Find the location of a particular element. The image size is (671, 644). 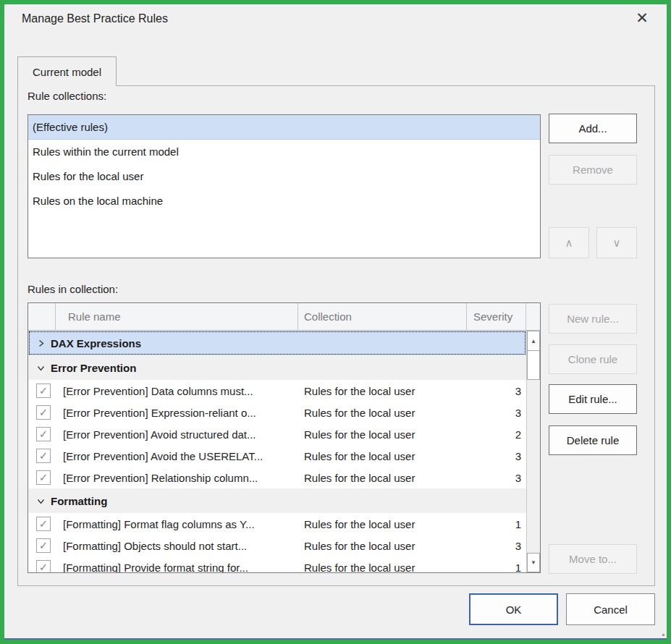

rule-group-row: DAX Expressions is located at coordinates (277, 343).